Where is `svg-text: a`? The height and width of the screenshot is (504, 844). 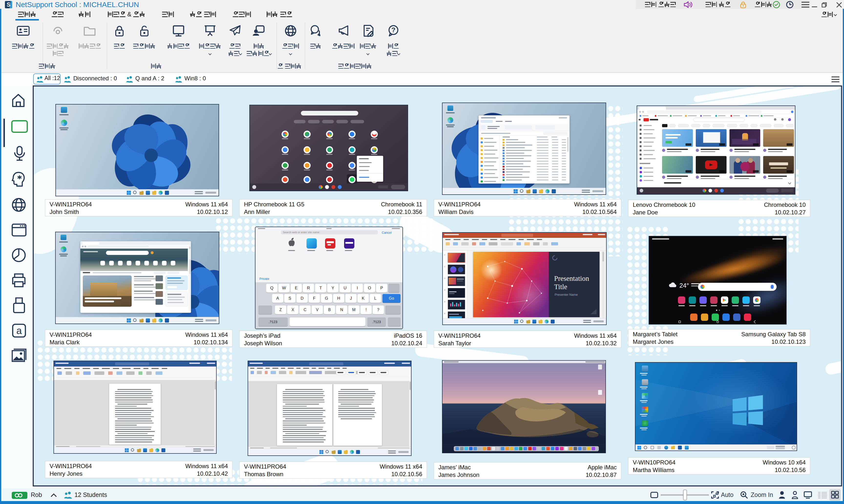
svg-text: a is located at coordinates (19, 331).